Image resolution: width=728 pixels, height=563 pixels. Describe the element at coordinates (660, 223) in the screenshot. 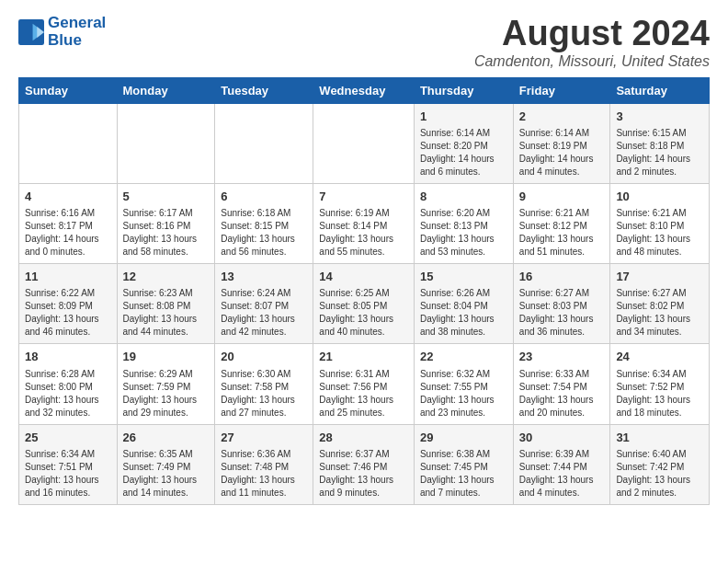

I see `calendar-cell: 10Sunrise: 6:21 AM Sunset: 8:10 PM Dayli…` at that location.